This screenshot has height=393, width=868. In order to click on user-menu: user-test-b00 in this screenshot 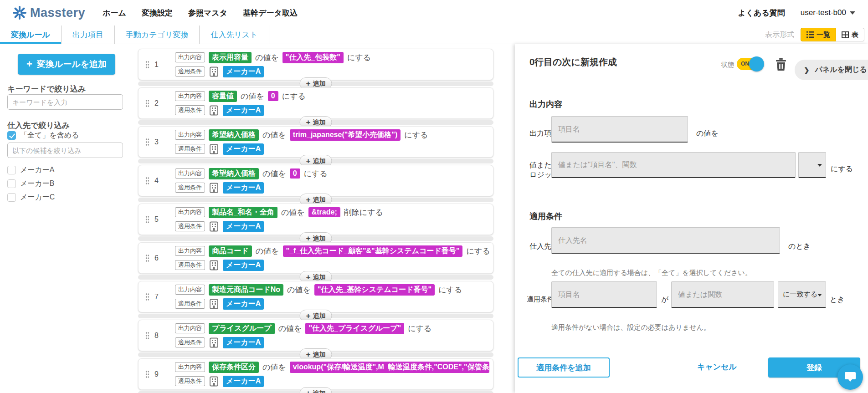, I will do `click(828, 13)`.